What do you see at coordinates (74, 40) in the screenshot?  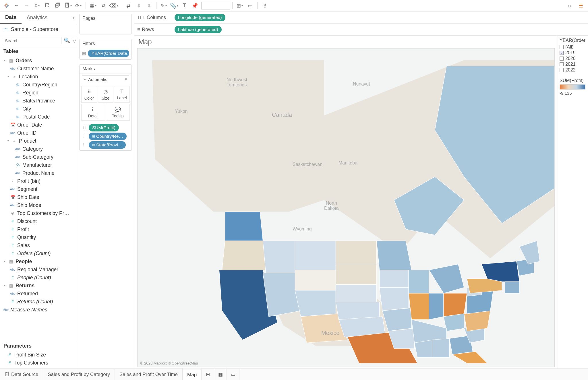 I see `filter-icon: ▽` at bounding box center [74, 40].